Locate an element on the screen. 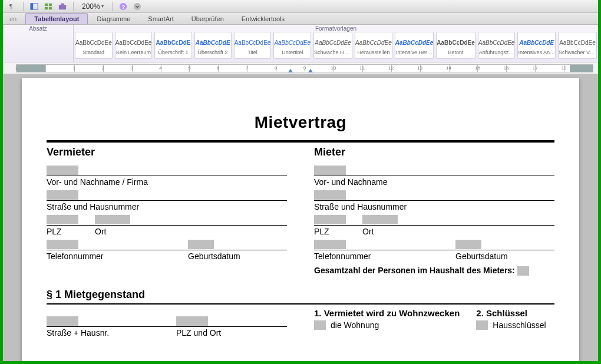  style-untertitel: AaBbCcDdEeUntertitel is located at coordinates (292, 45).